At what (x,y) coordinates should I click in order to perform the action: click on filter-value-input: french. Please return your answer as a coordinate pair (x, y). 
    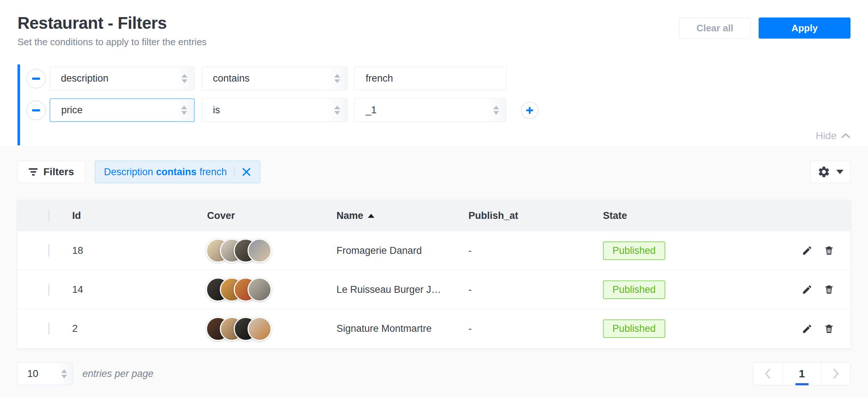
    Looking at the image, I should click on (430, 79).